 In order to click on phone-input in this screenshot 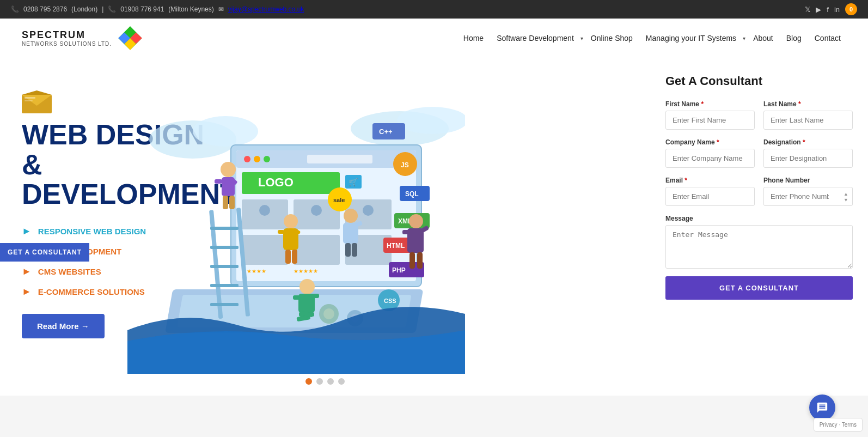, I will do `click(808, 196)`.